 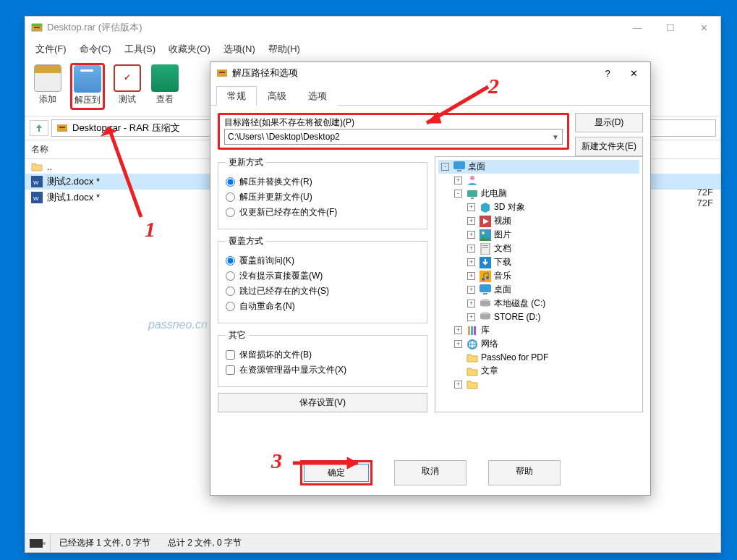 I want to click on overwrite-group: 覆盖方式 覆盖前询问(K) 没有提示直接覆盖(W) 跳过已经存在的文件(S) 自…, so click(x=323, y=279).